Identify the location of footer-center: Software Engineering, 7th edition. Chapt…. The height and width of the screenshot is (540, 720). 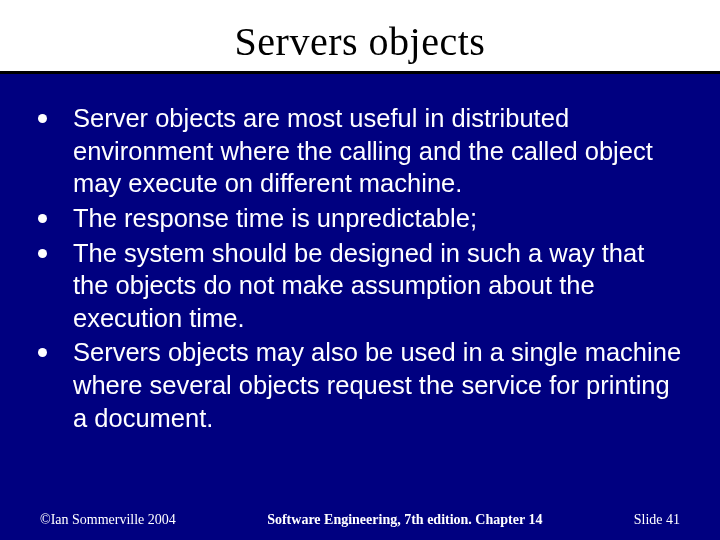
(405, 520).